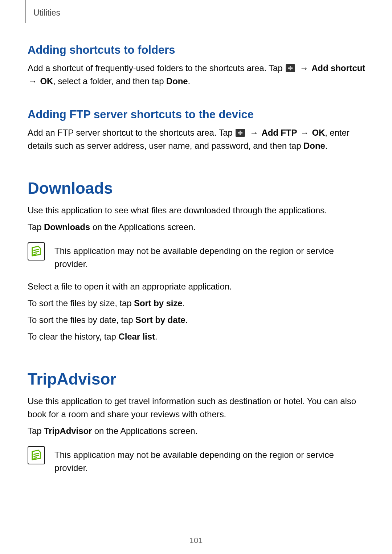 This screenshot has height=554, width=392. Describe the element at coordinates (197, 337) in the screenshot. I see `paragraph-clear-list: To clear the history, tap Clear list.` at that location.